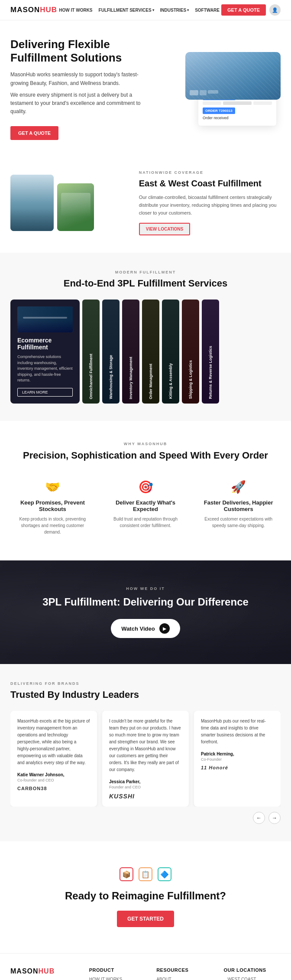  Describe the element at coordinates (76, 104) in the screenshot. I see `hero-para2: We ensure every shipment is not just a d…` at that location.